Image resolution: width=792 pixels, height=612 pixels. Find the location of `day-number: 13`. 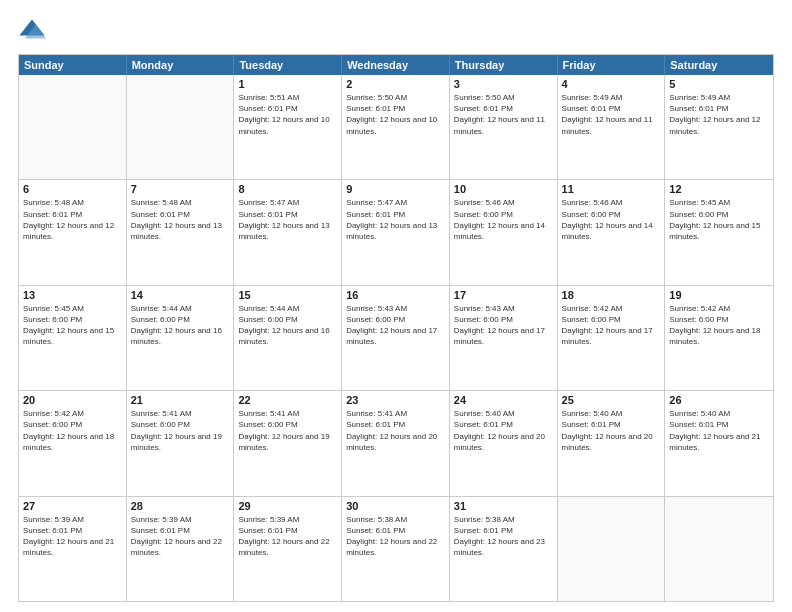

day-number: 13 is located at coordinates (72, 295).